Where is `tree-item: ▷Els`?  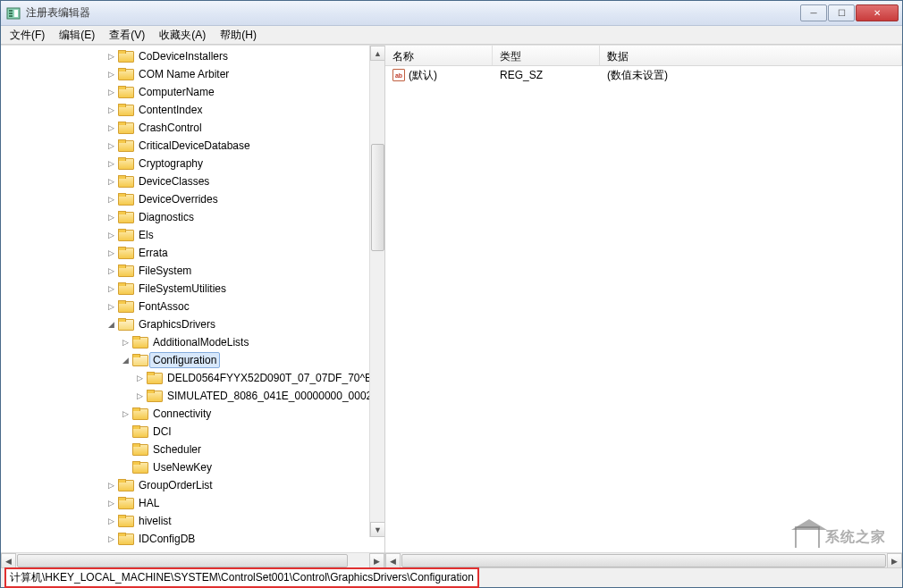
tree-item: ▷Els is located at coordinates (193, 235).